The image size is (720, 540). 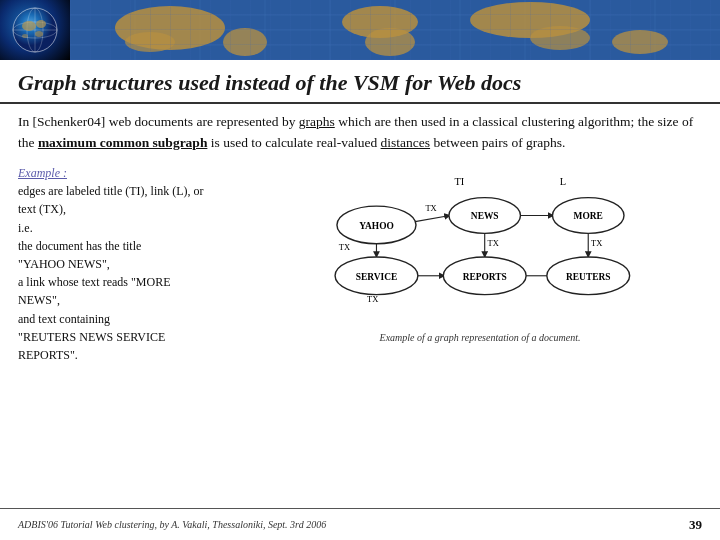 What do you see at coordinates (64, 264) in the screenshot?
I see `example-line-5: "YAHOO NEWS",` at bounding box center [64, 264].